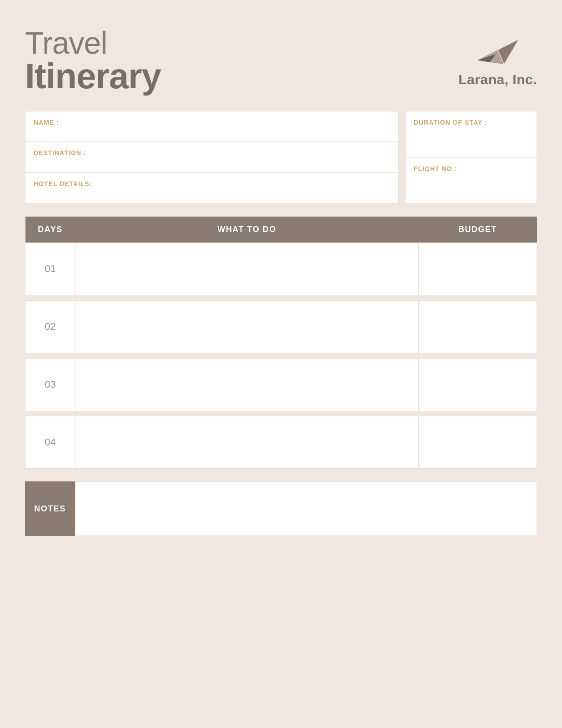 The height and width of the screenshot is (728, 562). What do you see at coordinates (93, 43) in the screenshot?
I see `title-travel: Travel` at bounding box center [93, 43].